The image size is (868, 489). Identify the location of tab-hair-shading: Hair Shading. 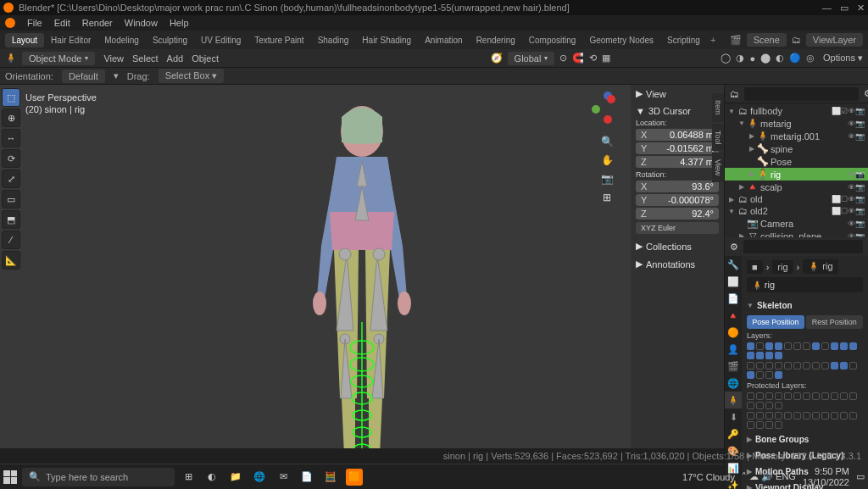
(387, 41).